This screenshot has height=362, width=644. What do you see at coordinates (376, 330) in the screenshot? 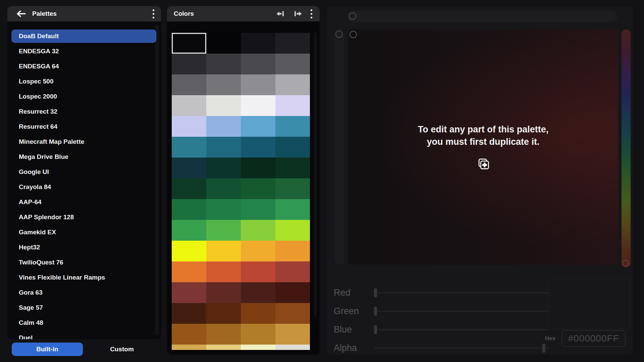
I see `blue-slider-handle` at bounding box center [376, 330].